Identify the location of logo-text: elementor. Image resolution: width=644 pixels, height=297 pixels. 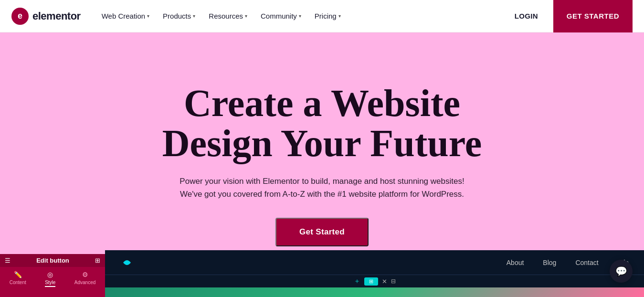
(56, 16).